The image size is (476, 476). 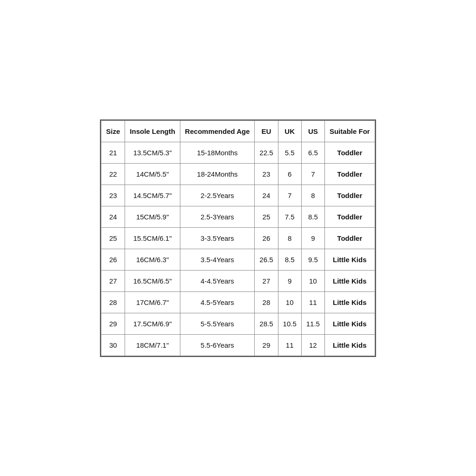 What do you see at coordinates (238, 345) in the screenshot?
I see `table-row: 3018CM/7.1"5.5-6Years291112Little Kids` at bounding box center [238, 345].